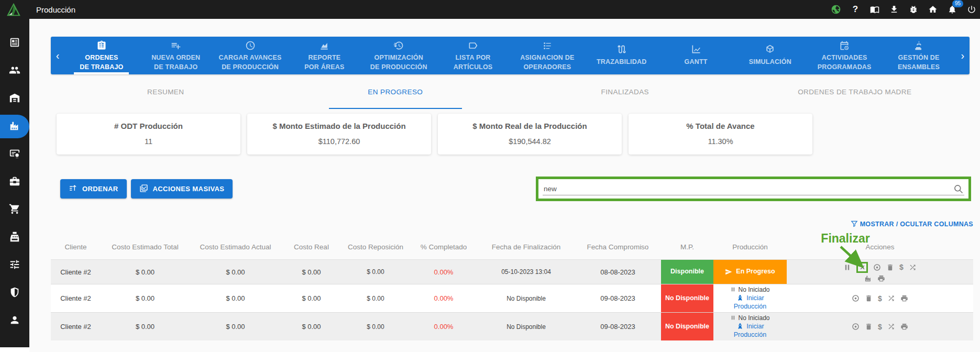 The height and width of the screenshot is (352, 980). Describe the element at coordinates (696, 62) in the screenshot. I see `nav-tab-label: GANTT` at that location.